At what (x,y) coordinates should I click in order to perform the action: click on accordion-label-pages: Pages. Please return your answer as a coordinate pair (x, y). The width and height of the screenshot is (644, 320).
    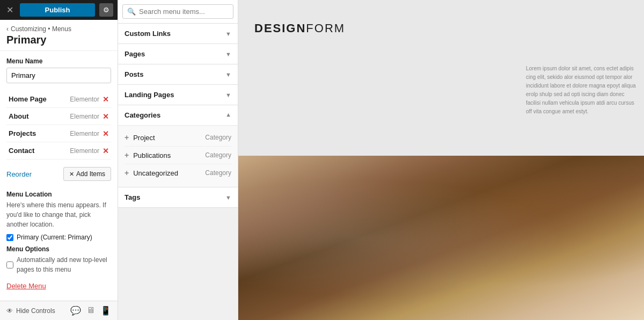
    Looking at the image, I should click on (135, 54).